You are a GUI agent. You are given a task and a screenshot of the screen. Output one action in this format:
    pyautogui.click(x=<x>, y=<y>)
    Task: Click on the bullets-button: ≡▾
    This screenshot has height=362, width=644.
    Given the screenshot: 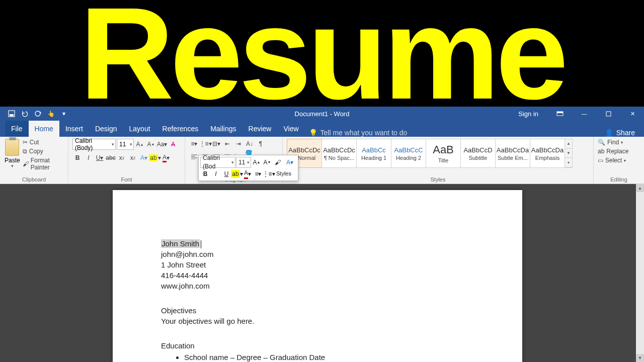 What is the action you would take?
    pyautogui.click(x=194, y=144)
    